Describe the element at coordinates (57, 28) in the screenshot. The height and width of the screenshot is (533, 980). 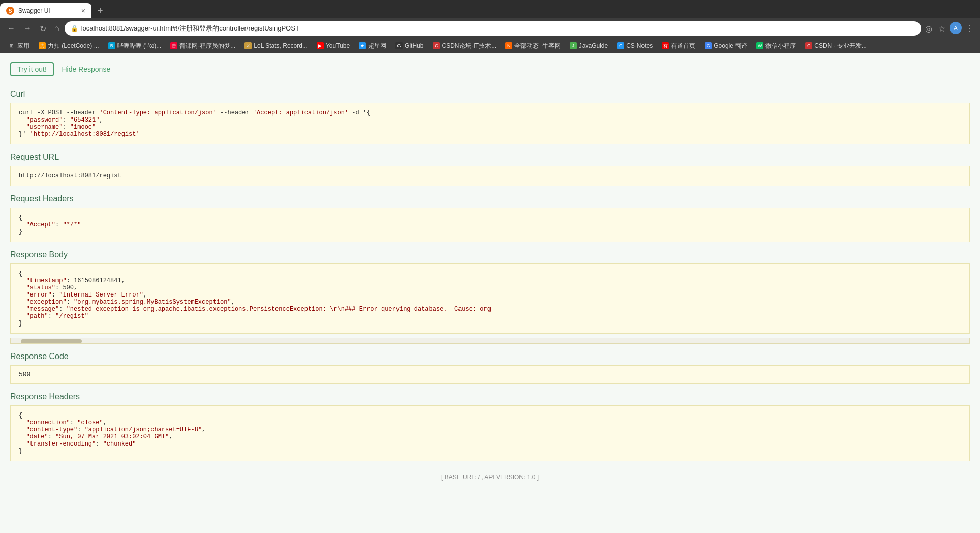
I see `home-button: ⌂` at that location.